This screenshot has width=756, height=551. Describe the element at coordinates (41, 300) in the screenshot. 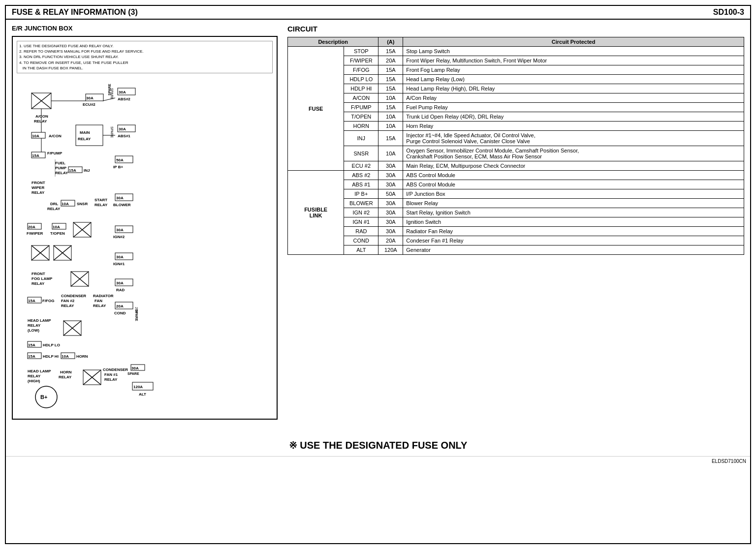

I see `ffog-fuse: 15A F/FOG` at that location.